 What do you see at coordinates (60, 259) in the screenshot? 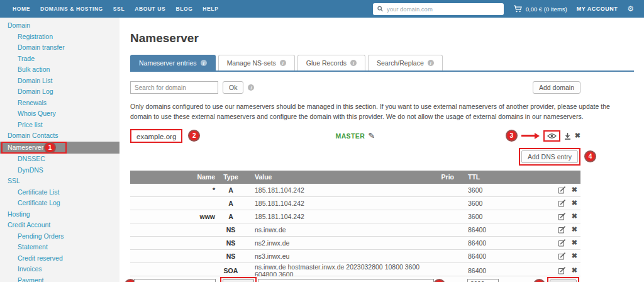
I see `sidebar-item-credit-reserved: Credit reserved` at bounding box center [60, 259].